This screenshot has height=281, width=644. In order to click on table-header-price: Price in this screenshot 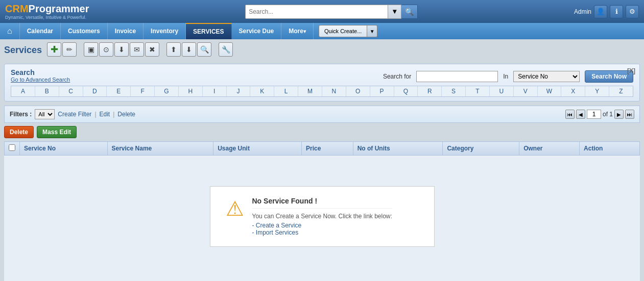, I will do `click(328, 149)`.